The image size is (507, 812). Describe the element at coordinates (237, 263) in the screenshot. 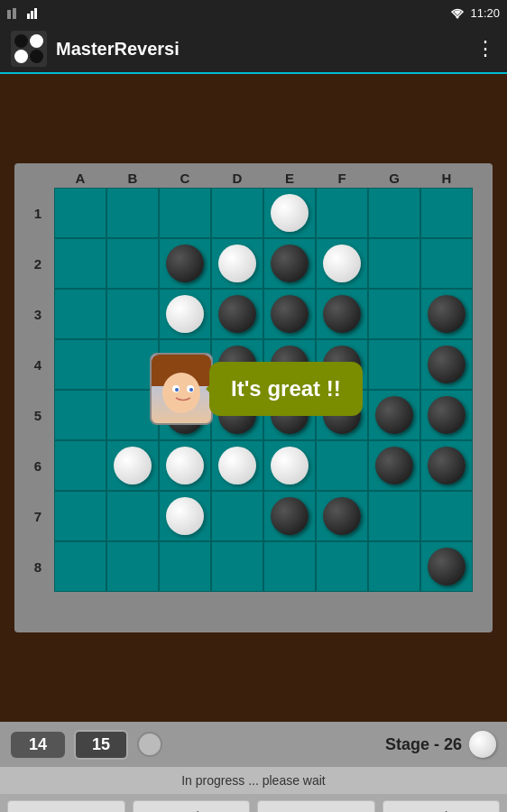

I see `cell-2-D` at that location.